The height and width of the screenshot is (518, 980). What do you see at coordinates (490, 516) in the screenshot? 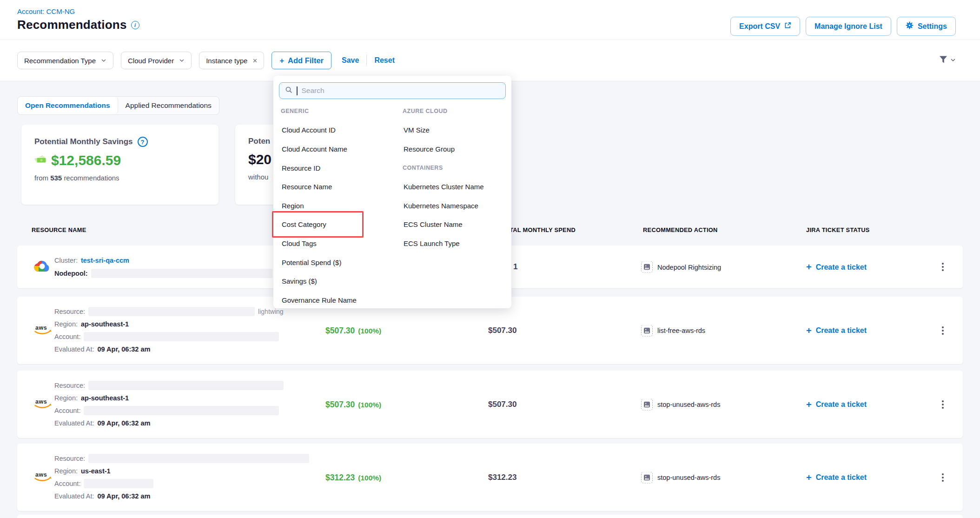
I see `next-row-edge` at bounding box center [490, 516].